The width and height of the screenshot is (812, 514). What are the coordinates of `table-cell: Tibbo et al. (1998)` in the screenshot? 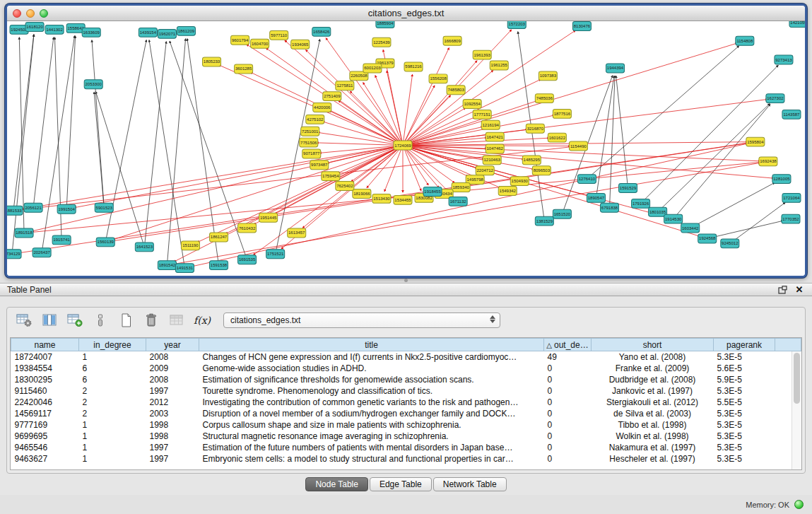 It's located at (653, 425).